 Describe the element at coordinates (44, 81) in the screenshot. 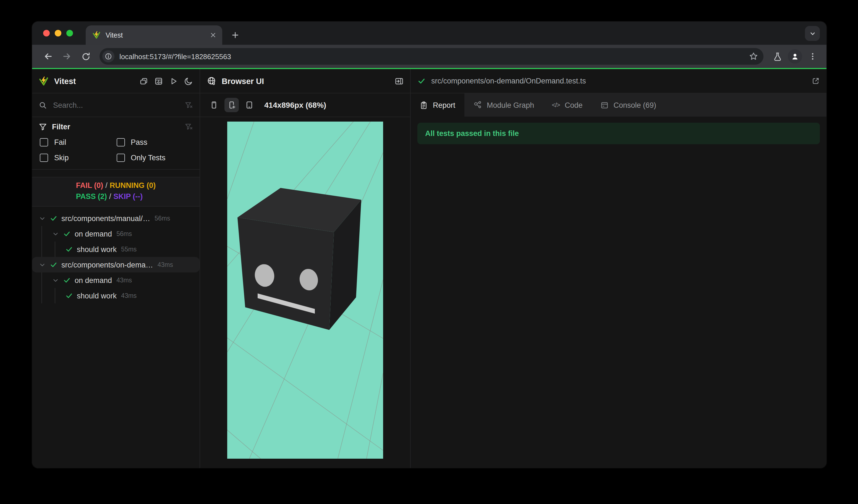

I see `vitest-logo` at that location.